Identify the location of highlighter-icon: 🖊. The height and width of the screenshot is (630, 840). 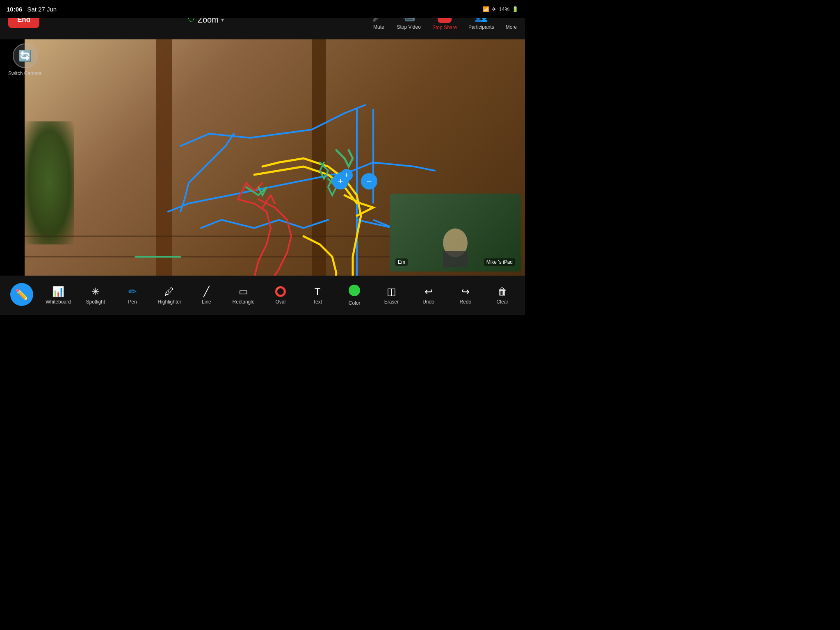
(169, 292).